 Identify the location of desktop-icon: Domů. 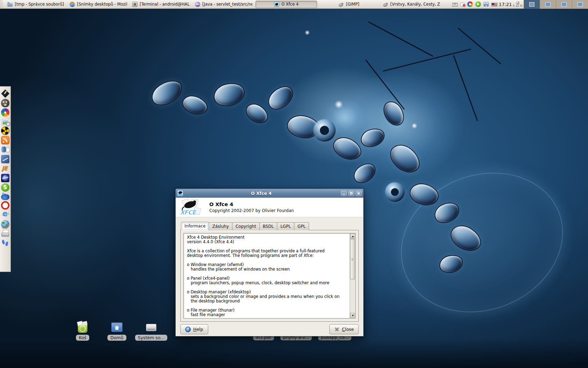
(117, 331).